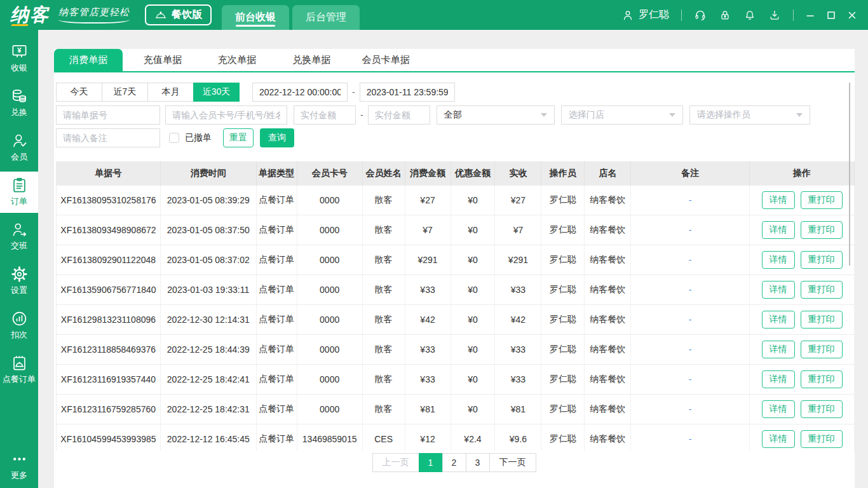 This screenshot has height=488, width=868. I want to click on preset-30days-button: 近30天, so click(216, 92).